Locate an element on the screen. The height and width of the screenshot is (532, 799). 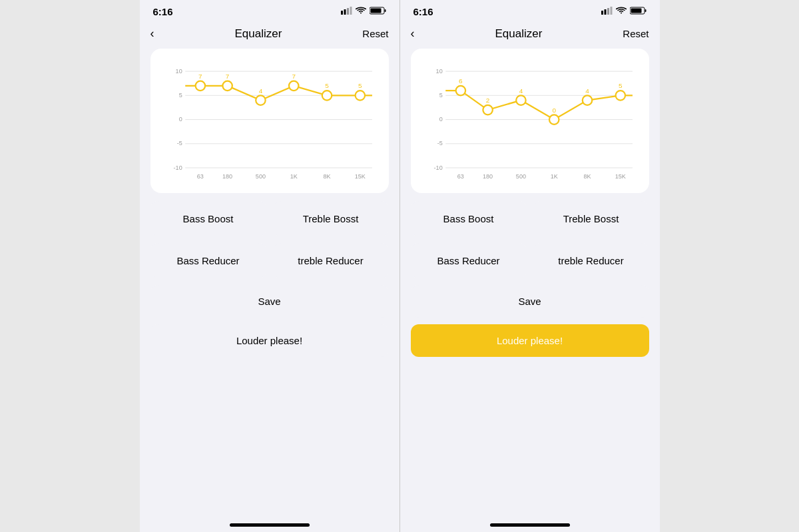
wifi-icon-right is located at coordinates (621, 11).